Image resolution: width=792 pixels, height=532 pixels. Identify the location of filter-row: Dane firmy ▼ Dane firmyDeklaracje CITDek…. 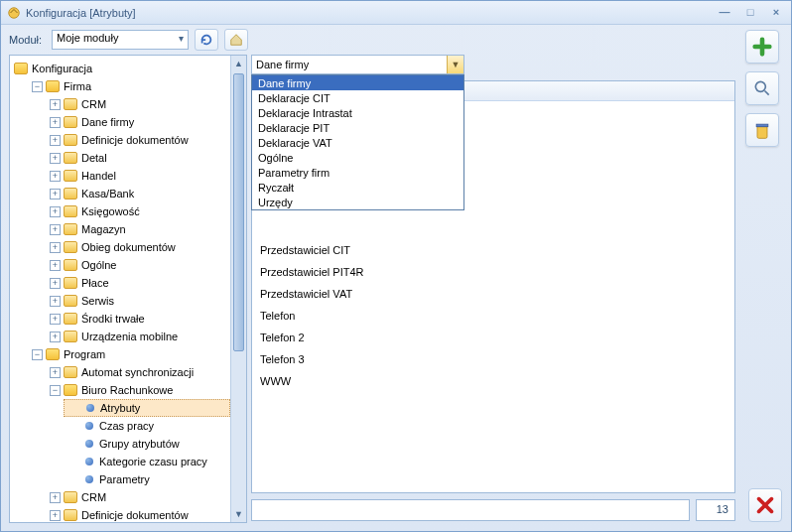
(493, 66).